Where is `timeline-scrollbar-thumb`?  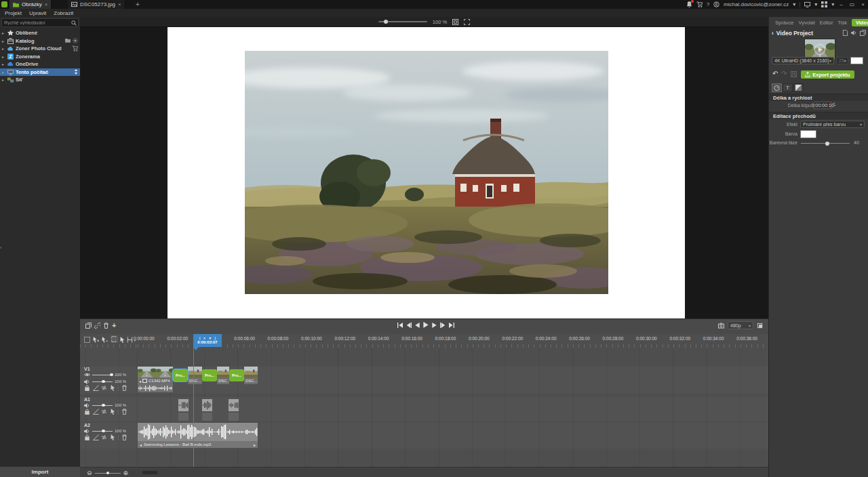 timeline-scrollbar-thumb is located at coordinates (150, 473).